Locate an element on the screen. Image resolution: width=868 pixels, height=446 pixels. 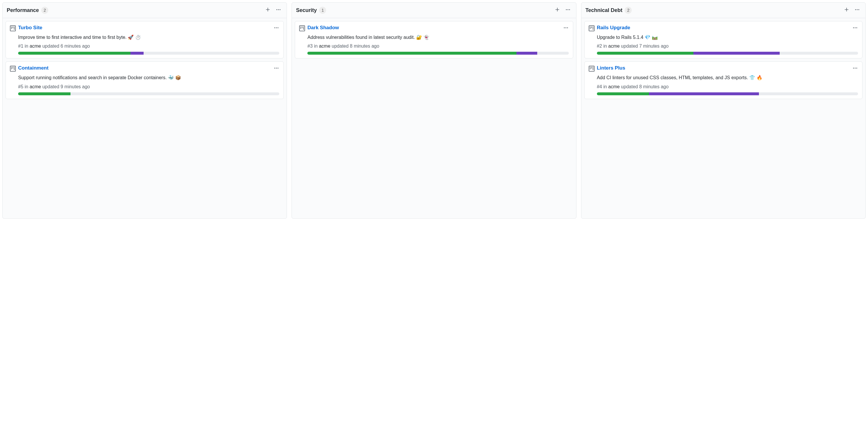
card-description: Improve time to first interactive and ti… is located at coordinates (149, 38).